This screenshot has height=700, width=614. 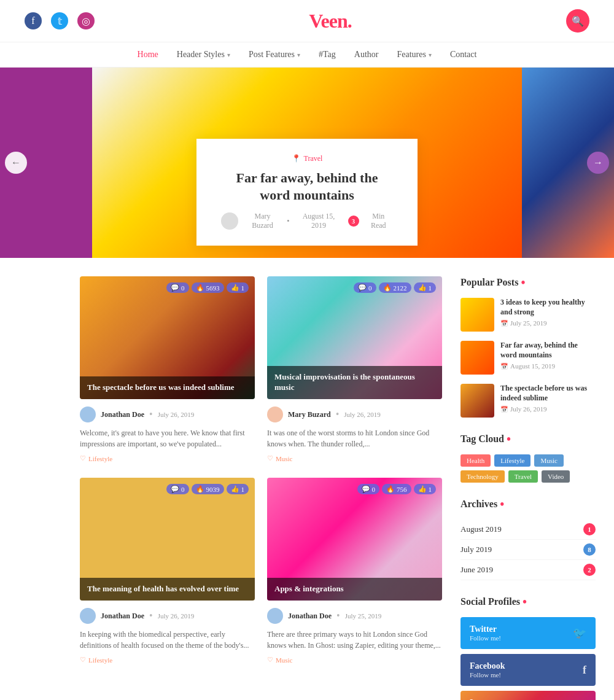 What do you see at coordinates (528, 400) in the screenshot?
I see `popular-post-3: The spectacle before us was indeed subli…` at bounding box center [528, 400].